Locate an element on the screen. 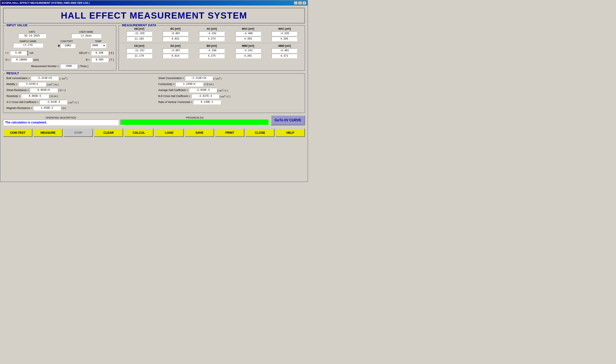  goto-iv-curve-button: GoTo I/V CURVE is located at coordinates (288, 120).